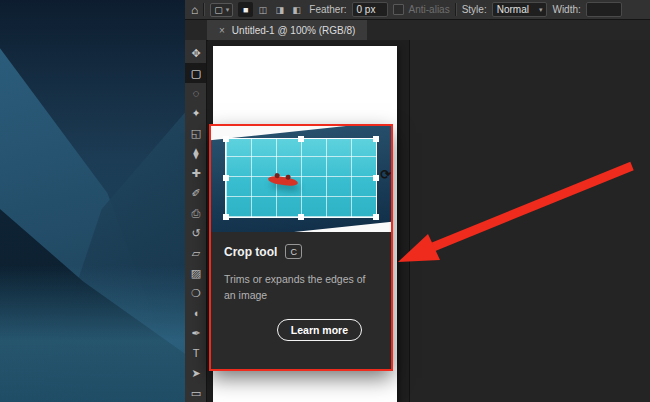  Describe the element at coordinates (301, 286) in the screenshot. I see `tooltip-body: Crop tool C Trims or expands the edges o…` at that location.